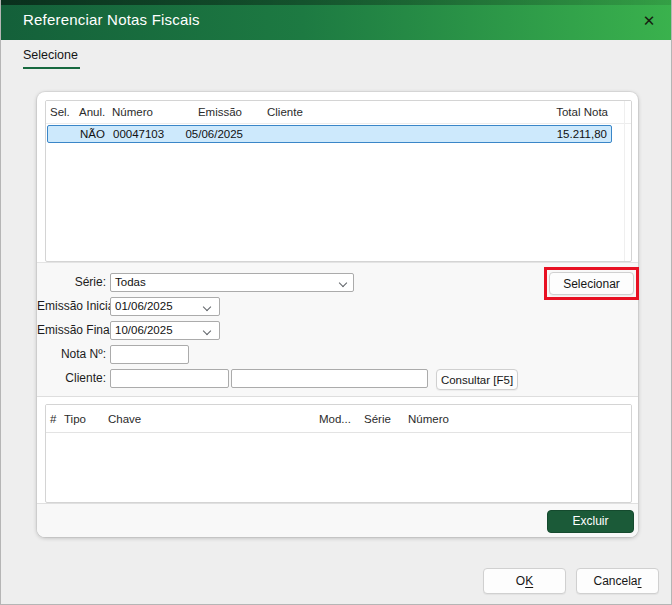 Image resolution: width=672 pixels, height=605 pixels. Describe the element at coordinates (592, 284) in the screenshot. I see `selecionar-button: Selecionar` at that location.